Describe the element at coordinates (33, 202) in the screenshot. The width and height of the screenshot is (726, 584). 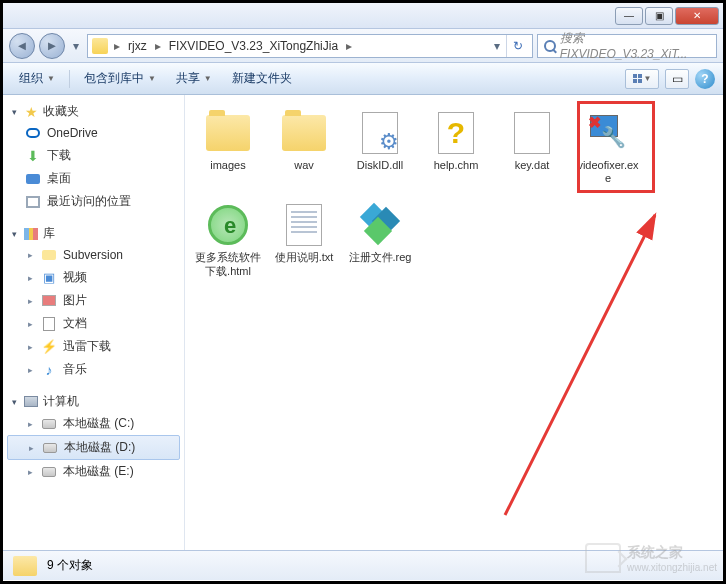
I see `recent-icon` at that location.